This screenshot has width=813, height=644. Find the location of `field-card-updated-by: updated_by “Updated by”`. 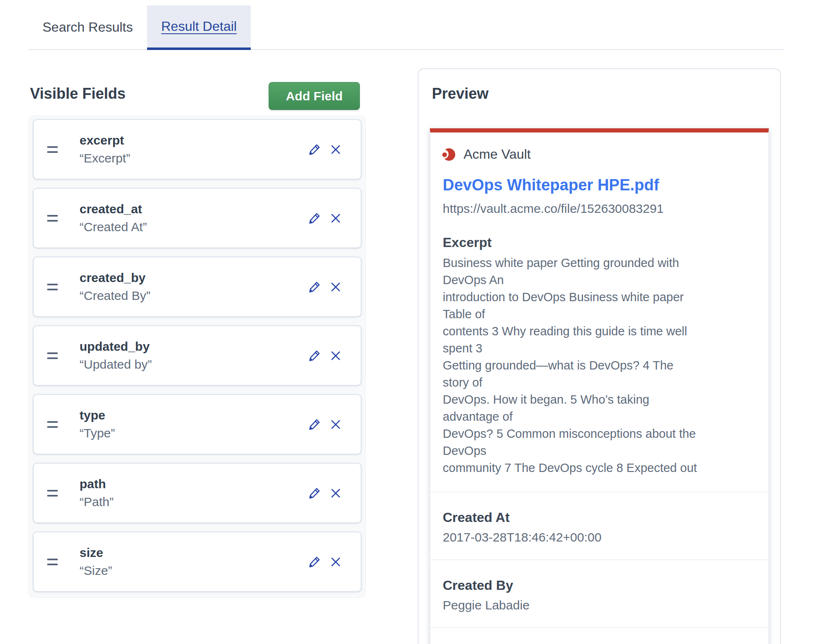

field-card-updated-by: updated_by “Updated by” is located at coordinates (197, 356).